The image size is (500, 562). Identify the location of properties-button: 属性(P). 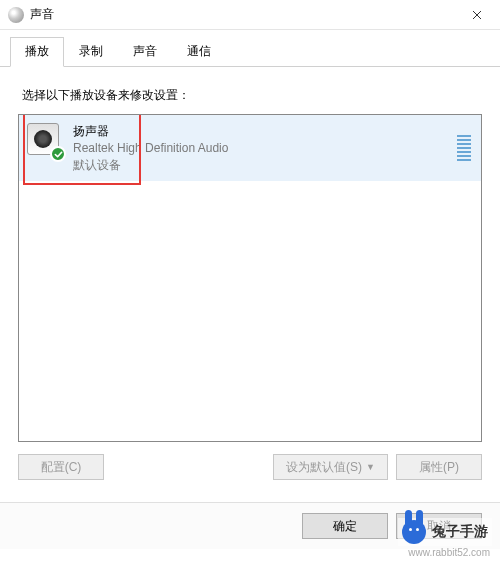
(439, 467).